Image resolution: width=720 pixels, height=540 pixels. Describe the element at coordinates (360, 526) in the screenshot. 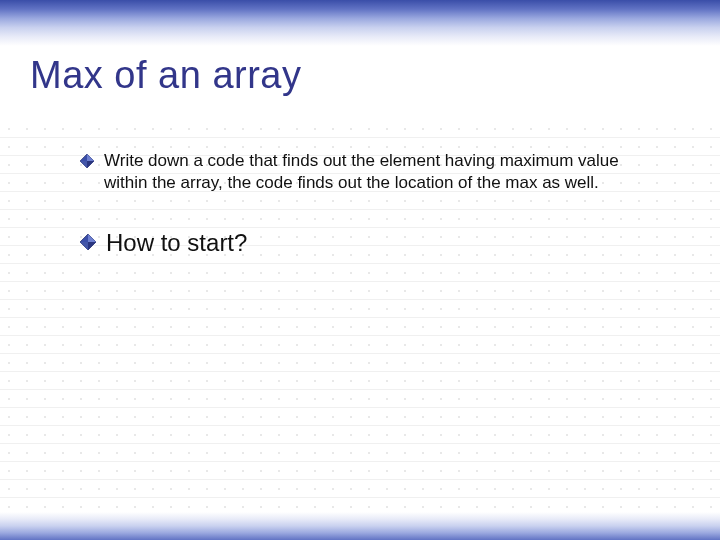

I see `bottom-gradient-band` at that location.